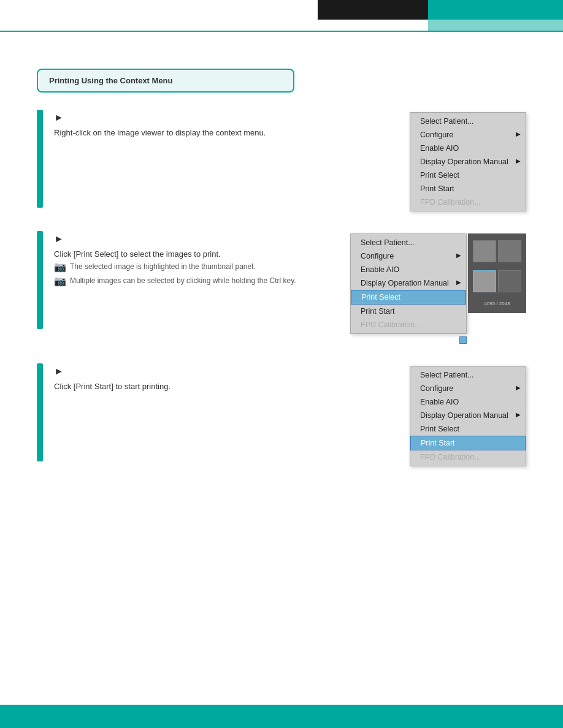 This screenshot has height=728, width=563. Describe the element at coordinates (408, 256) in the screenshot. I see `menu2-configure: Configure` at that location.